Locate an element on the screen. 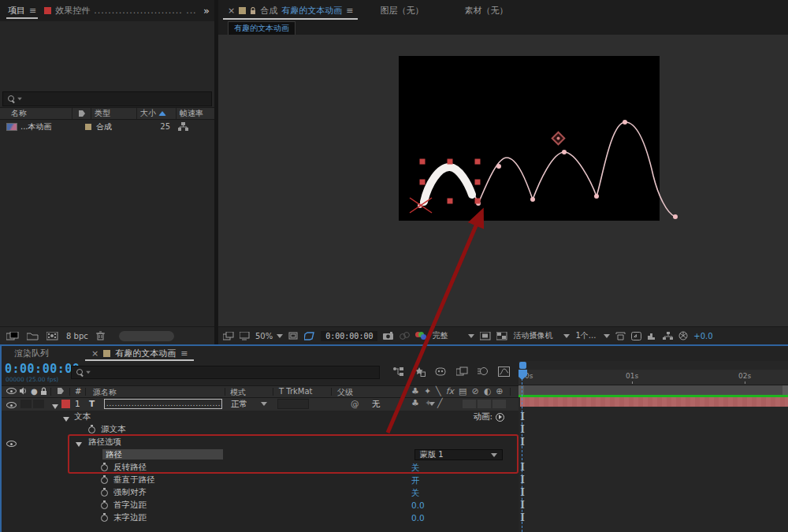  trkmat-column: T TrkMat is located at coordinates (296, 391).